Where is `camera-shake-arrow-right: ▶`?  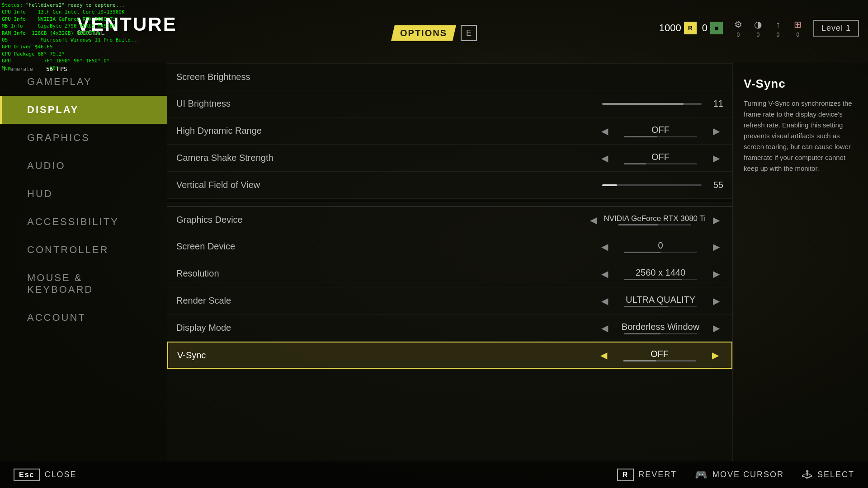 camera-shake-arrow-right: ▶ is located at coordinates (716, 158).